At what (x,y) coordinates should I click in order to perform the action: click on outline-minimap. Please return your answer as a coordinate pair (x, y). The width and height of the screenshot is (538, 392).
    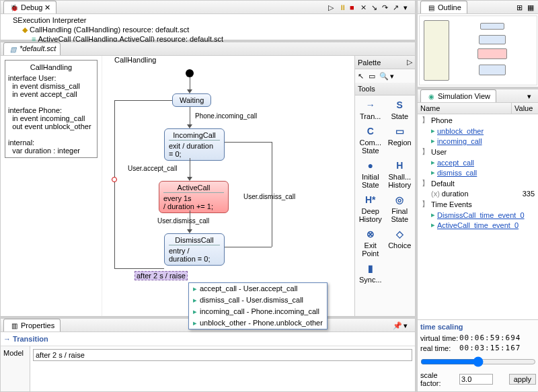
    Looking at the image, I should click on (478, 50).